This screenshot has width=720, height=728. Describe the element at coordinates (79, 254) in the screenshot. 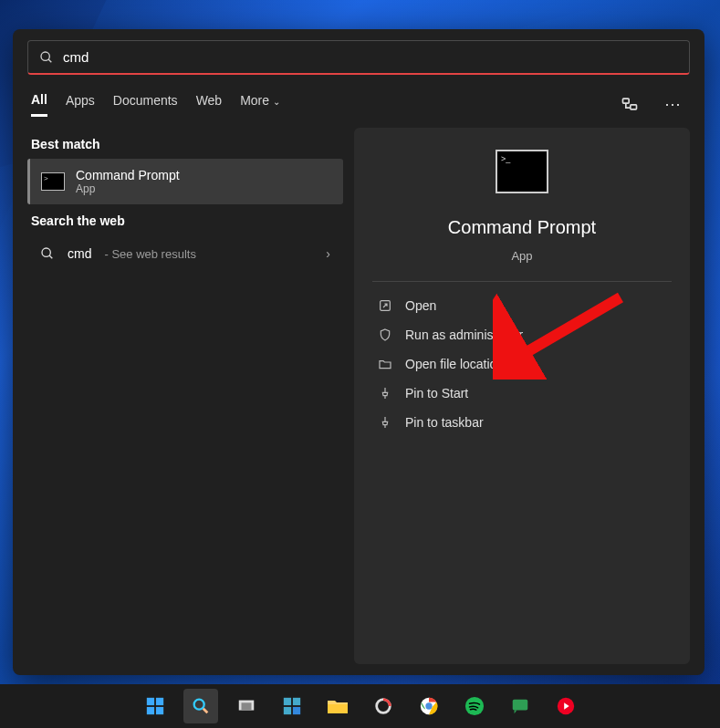

I see `web-query: cmd` at that location.